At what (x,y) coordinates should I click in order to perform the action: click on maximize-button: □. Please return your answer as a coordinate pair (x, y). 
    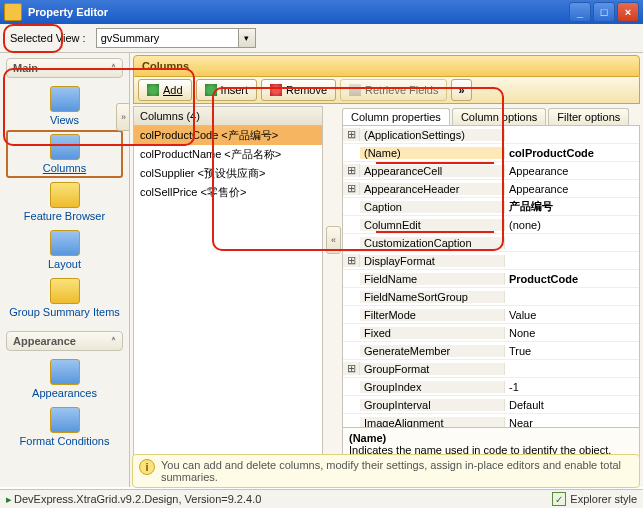
    Looking at the image, I should click on (604, 12).